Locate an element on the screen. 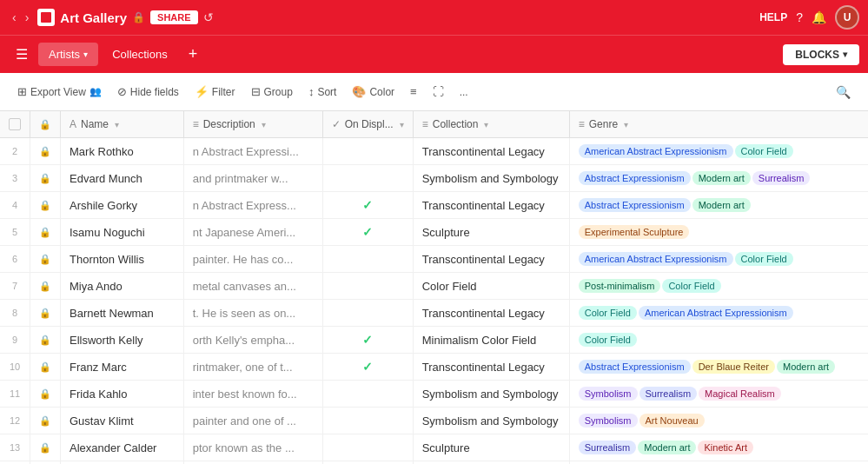 Image resolution: width=868 pixels, height=464 pixels. row-name: Mark Rothko is located at coordinates (123, 151).